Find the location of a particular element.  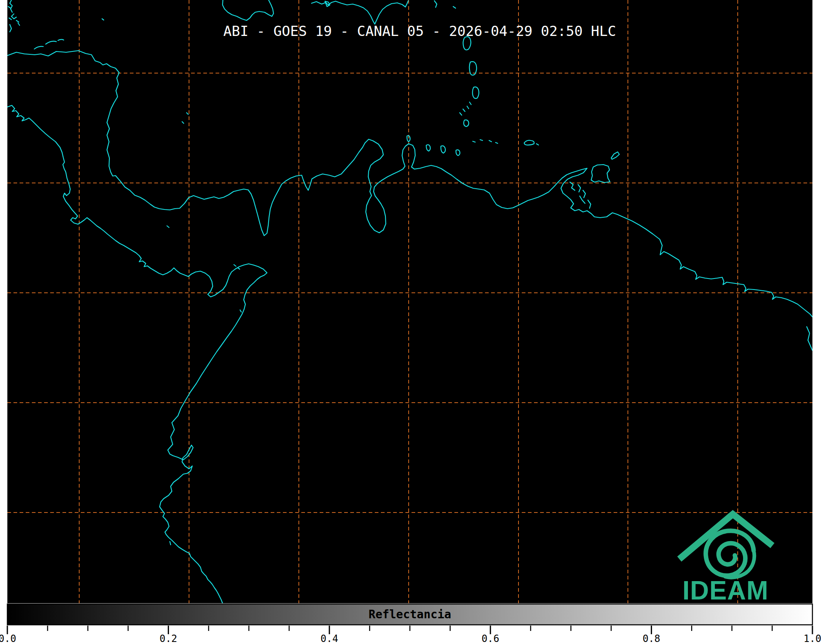

colorbar-tick-label: 0.8 is located at coordinates (652, 639).